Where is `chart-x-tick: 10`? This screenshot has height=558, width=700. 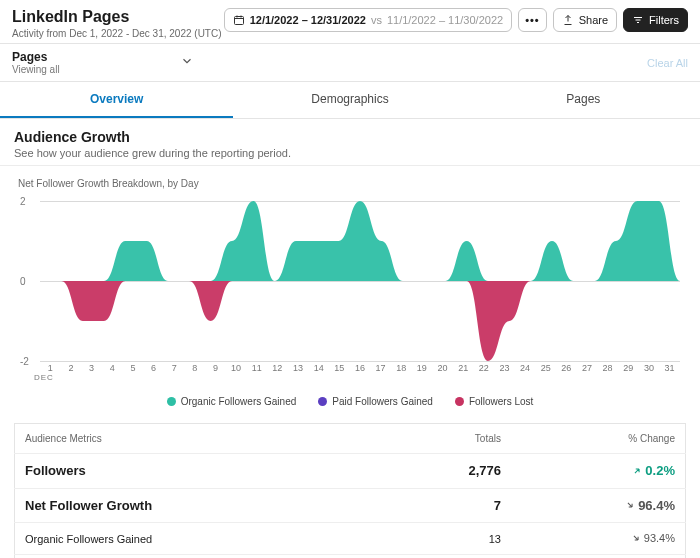 chart-x-tick: 10 is located at coordinates (236, 368).